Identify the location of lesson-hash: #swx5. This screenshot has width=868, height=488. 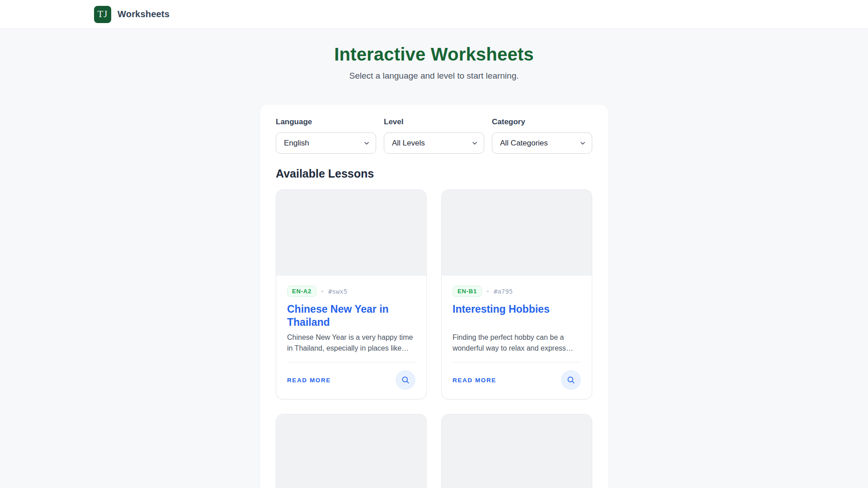
(338, 291).